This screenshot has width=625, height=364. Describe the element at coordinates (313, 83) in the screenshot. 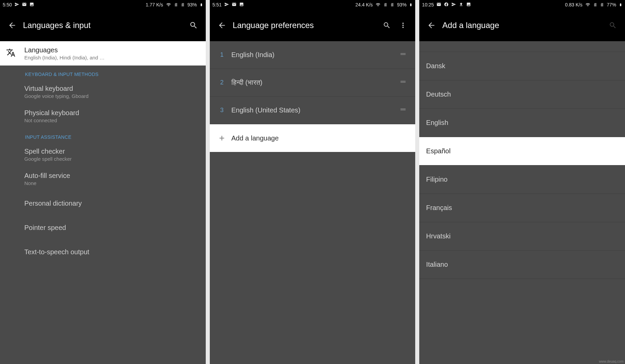

I see `language-row: 2हिन्दी (भारत)` at that location.